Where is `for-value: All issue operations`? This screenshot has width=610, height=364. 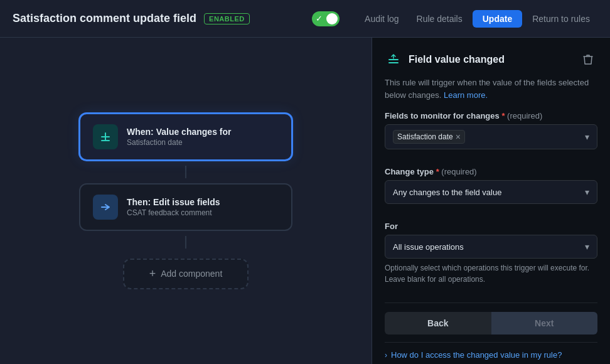 for-value: All issue operations is located at coordinates (428, 247).